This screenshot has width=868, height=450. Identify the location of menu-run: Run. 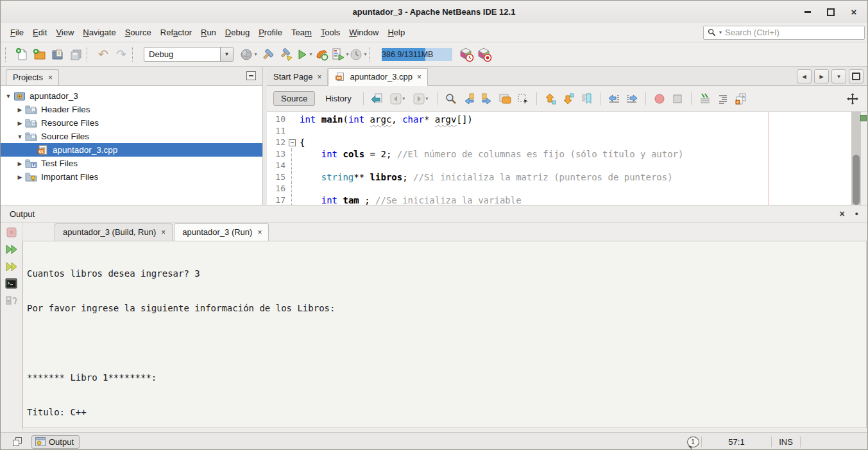
(208, 32).